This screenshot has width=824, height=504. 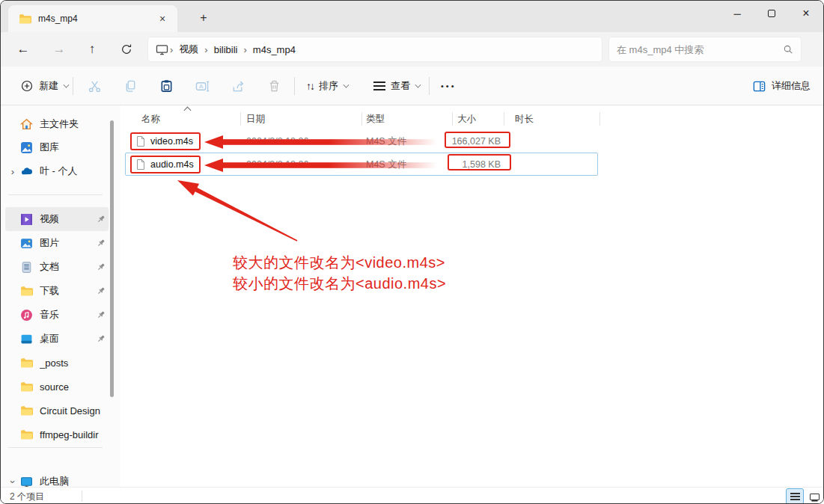 I want to click on rename-button: A, so click(x=202, y=86).